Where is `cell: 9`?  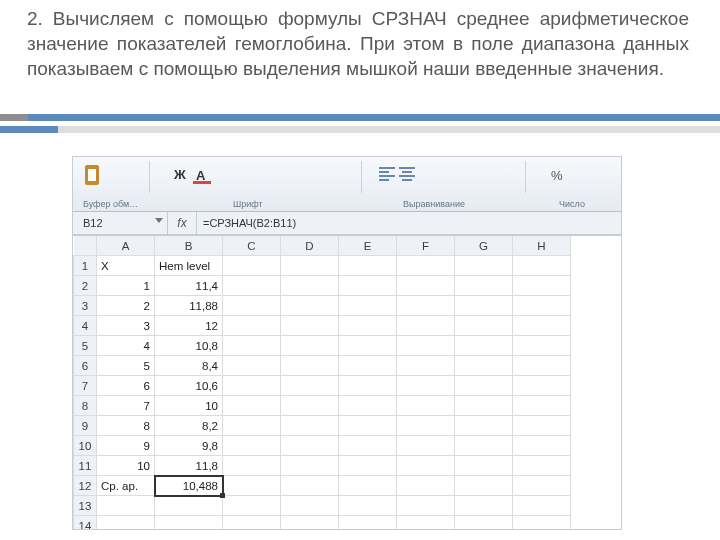 cell: 9 is located at coordinates (126, 446).